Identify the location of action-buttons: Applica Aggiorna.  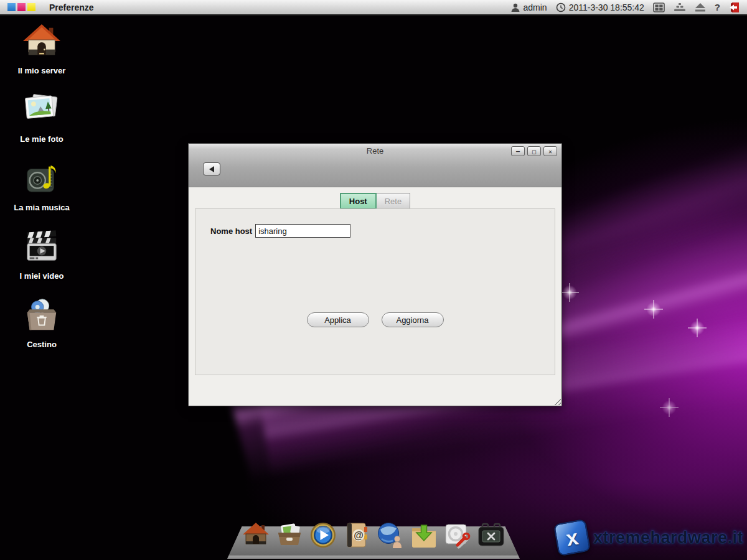
(375, 320).